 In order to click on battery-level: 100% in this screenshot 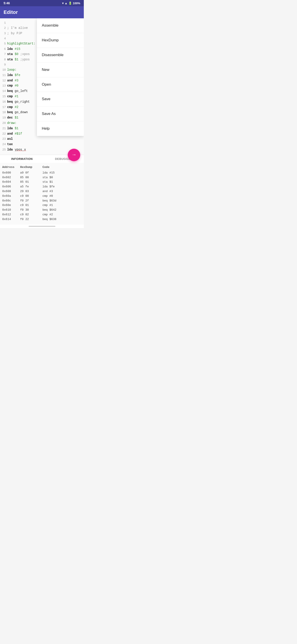, I will do `click(76, 3)`.